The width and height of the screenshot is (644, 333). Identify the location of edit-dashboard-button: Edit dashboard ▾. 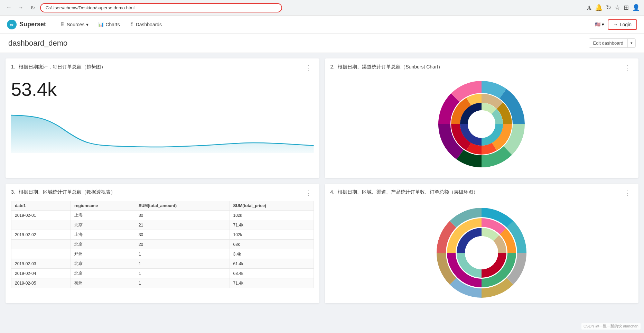
(612, 43).